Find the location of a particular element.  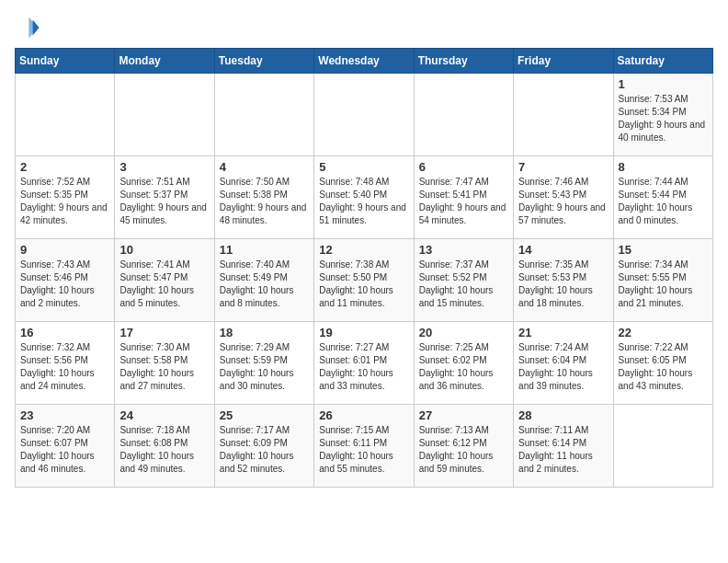

calendar-cell: 3Sunrise: 7:51 AM Sunset: 5:37 PM Daylig… is located at coordinates (165, 198).